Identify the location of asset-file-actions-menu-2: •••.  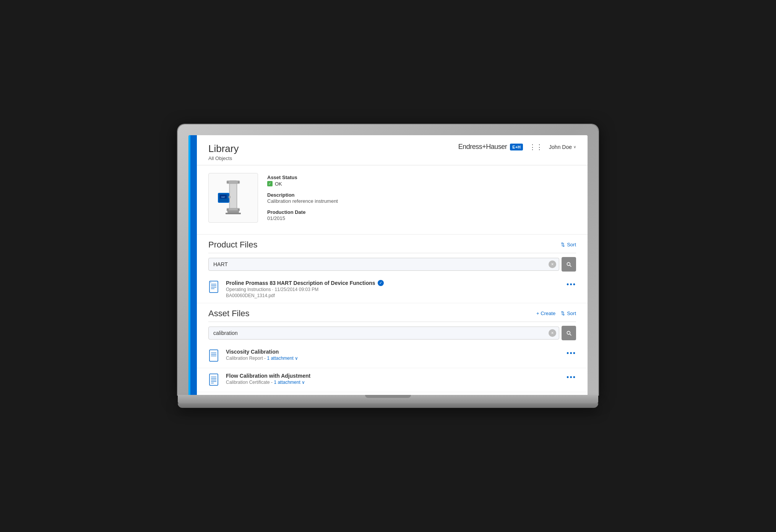
(571, 377).